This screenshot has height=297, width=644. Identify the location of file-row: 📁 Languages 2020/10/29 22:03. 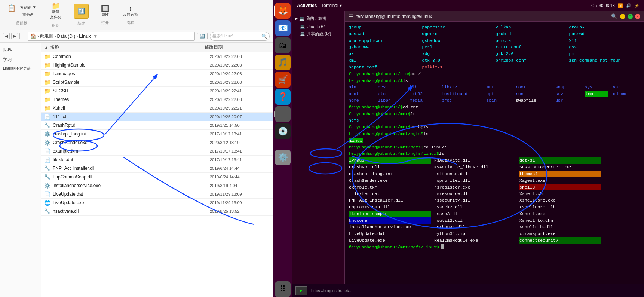
(157, 74).